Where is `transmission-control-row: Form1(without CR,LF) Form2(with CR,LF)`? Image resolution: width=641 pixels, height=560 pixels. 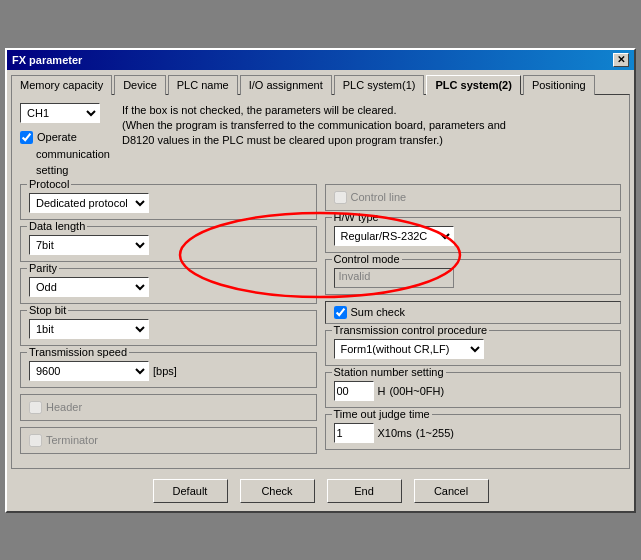
transmission-control-row: Form1(without CR,LF) Form2(with CR,LF) is located at coordinates (474, 349).